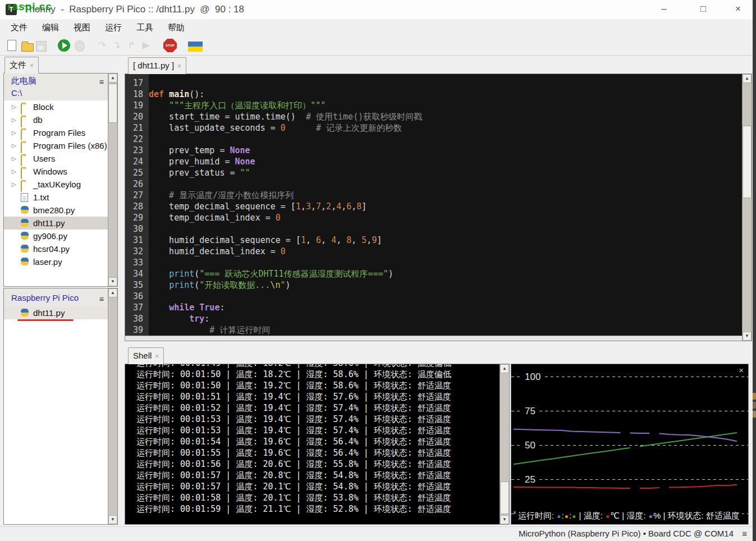 This screenshot has width=756, height=541. What do you see at coordinates (137, 308) in the screenshot?
I see `line-number: 37` at bounding box center [137, 308].